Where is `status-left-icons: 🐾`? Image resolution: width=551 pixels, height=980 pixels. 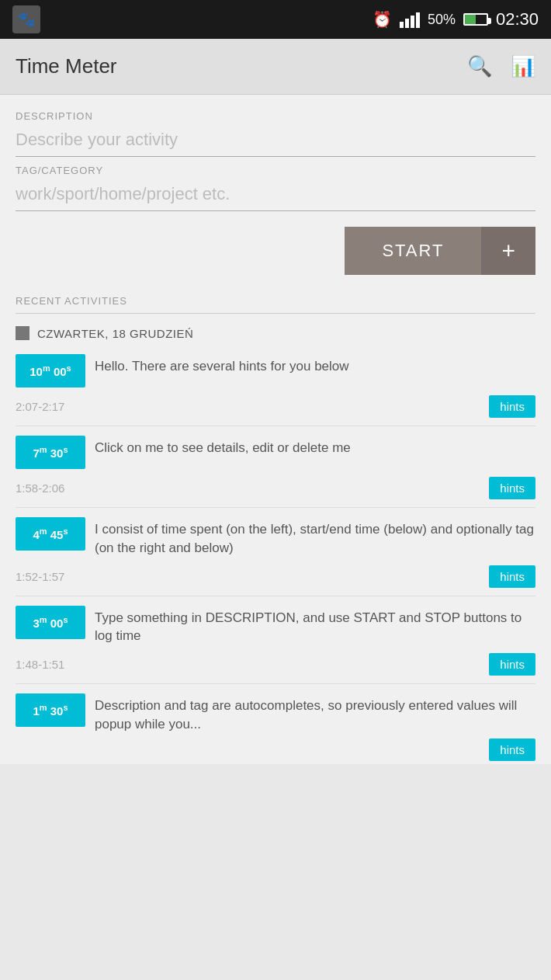
status-left-icons: 🐾 is located at coordinates (26, 19).